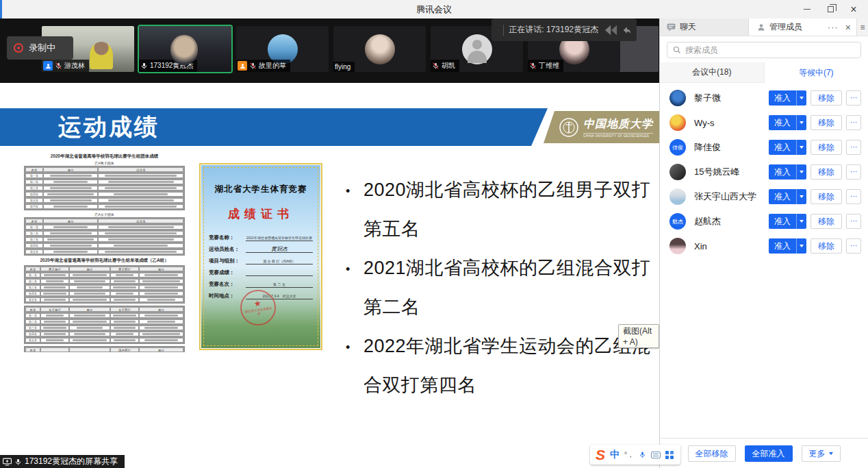 The image size is (868, 468). Describe the element at coordinates (564, 30) in the screenshot. I see `speaking-banner: 正在讲话: 173192黄冠杰` at that location.